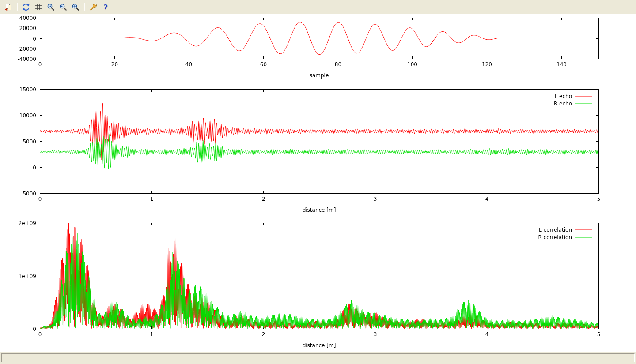  What do you see at coordinates (106, 7) in the screenshot?
I see `question-mark-icon: ?` at bounding box center [106, 7].